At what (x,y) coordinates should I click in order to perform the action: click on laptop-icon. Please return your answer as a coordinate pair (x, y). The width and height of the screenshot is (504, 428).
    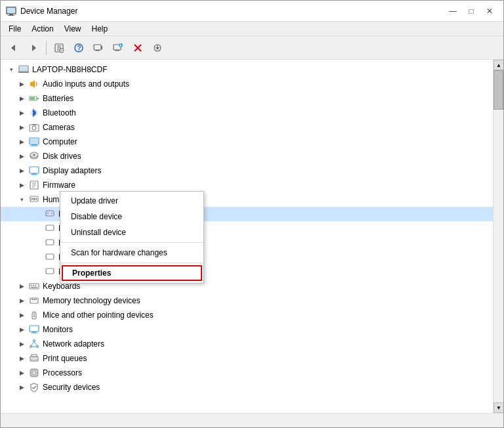
    Looking at the image, I should click on (24, 70).